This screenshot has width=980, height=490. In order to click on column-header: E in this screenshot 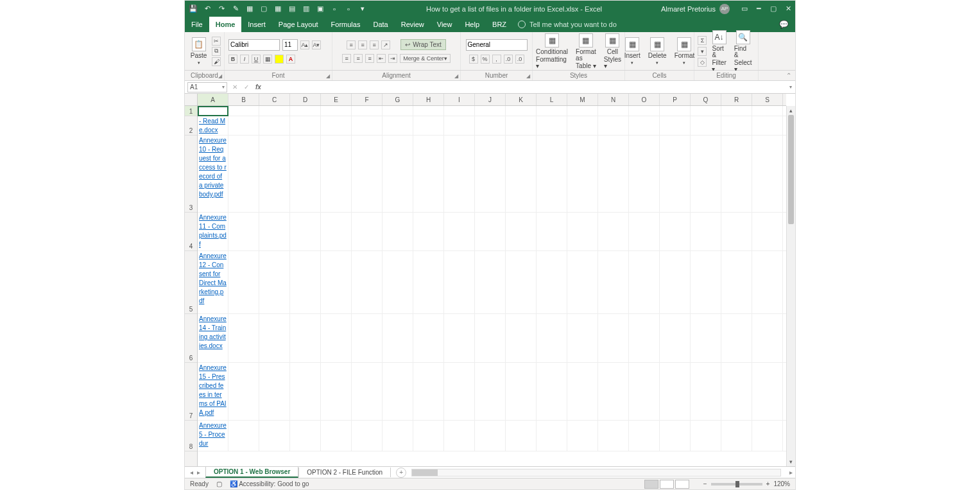, I will do `click(336, 100)`.